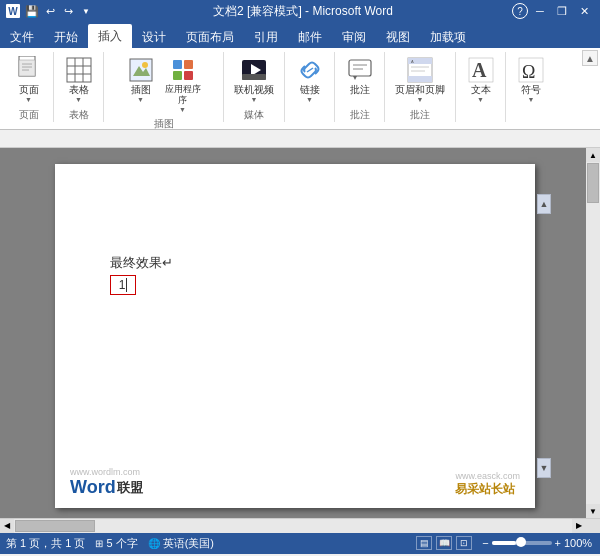 The width and height of the screenshot is (600, 556). What do you see at coordinates (68, 11) in the screenshot?
I see `redo-quick-btn: ↪` at bounding box center [68, 11].